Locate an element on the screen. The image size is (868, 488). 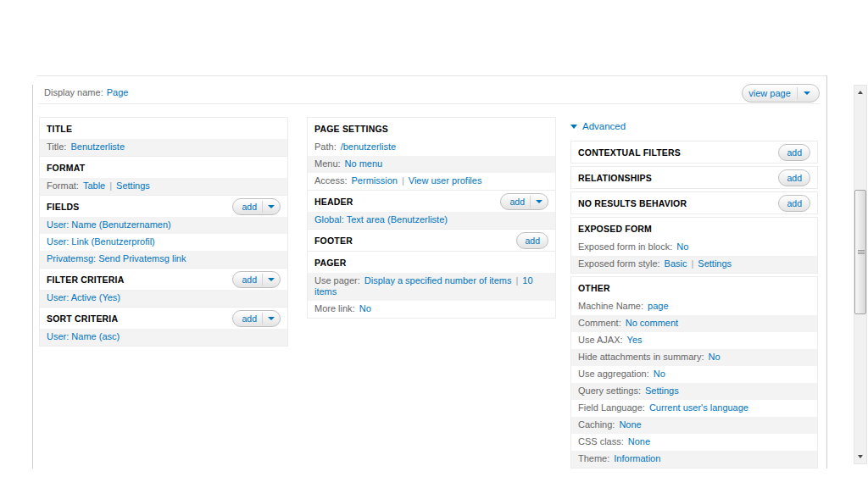
bucket-title-header: HEADER is located at coordinates (334, 202).